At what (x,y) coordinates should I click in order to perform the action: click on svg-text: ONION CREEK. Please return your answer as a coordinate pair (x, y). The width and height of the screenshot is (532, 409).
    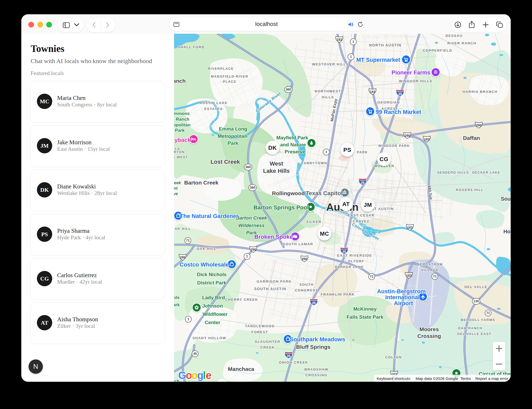
    Looking at the image, I should click on (294, 362).